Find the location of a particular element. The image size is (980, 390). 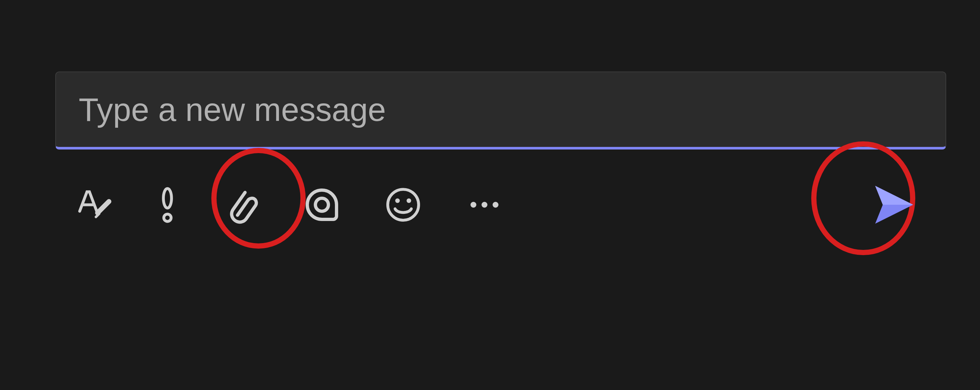

message-input is located at coordinates (501, 109).